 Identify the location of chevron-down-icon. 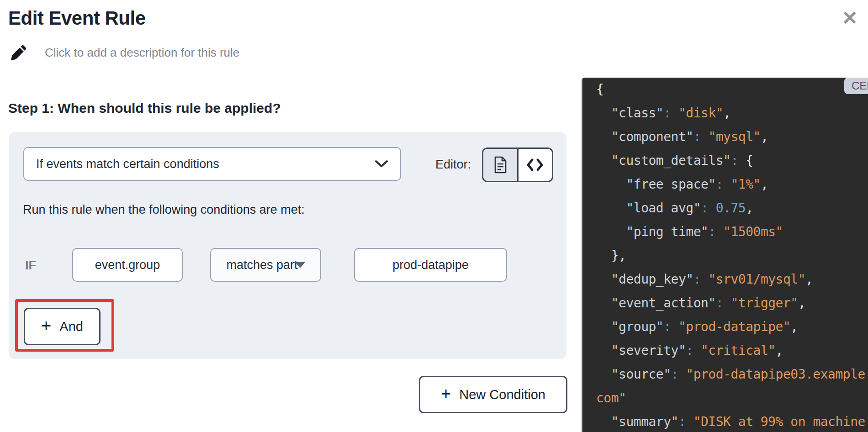
(381, 164).